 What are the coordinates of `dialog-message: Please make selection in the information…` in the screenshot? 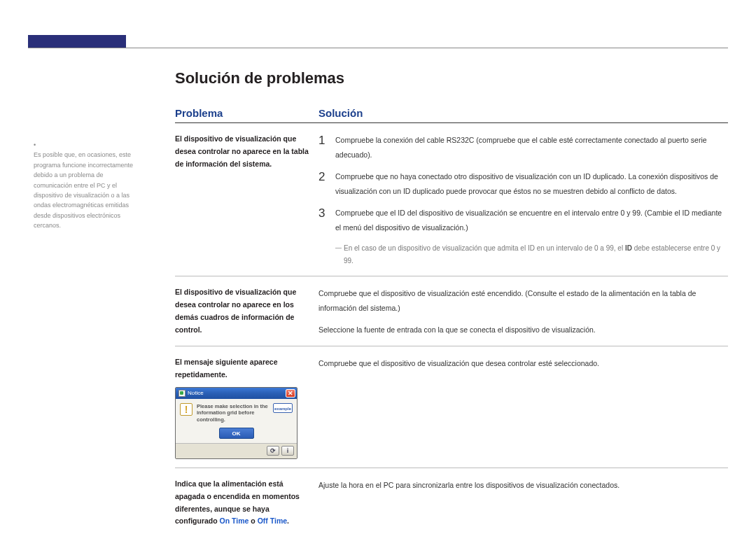 It's located at (232, 413).